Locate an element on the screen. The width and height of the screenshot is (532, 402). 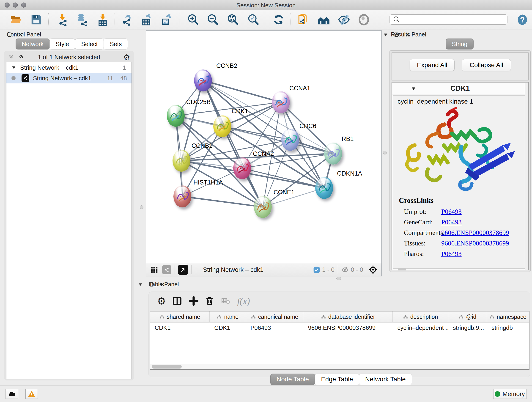
help-icon: ? is located at coordinates (522, 20).